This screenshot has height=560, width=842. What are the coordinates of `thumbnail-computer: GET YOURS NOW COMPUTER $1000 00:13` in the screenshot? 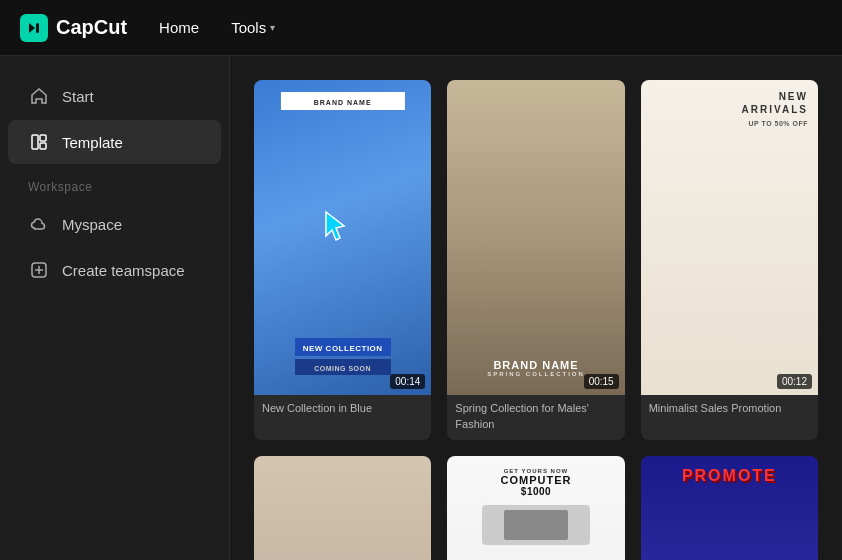 It's located at (536, 508).